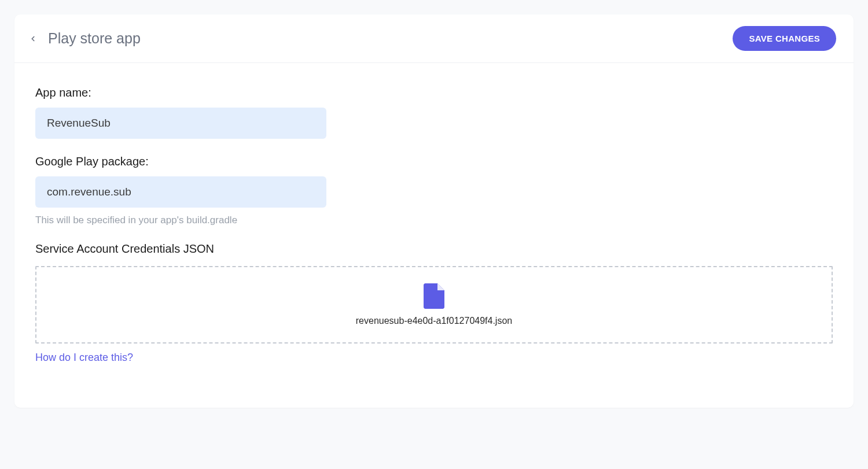  Describe the element at coordinates (84, 357) in the screenshot. I see `credentials-help-link: How do I create this?` at that location.